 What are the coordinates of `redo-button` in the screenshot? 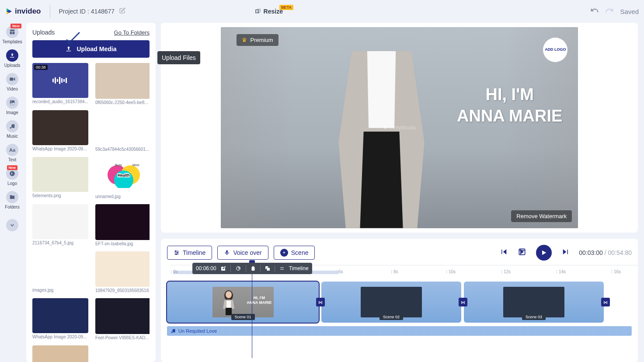 It's located at (609, 11).